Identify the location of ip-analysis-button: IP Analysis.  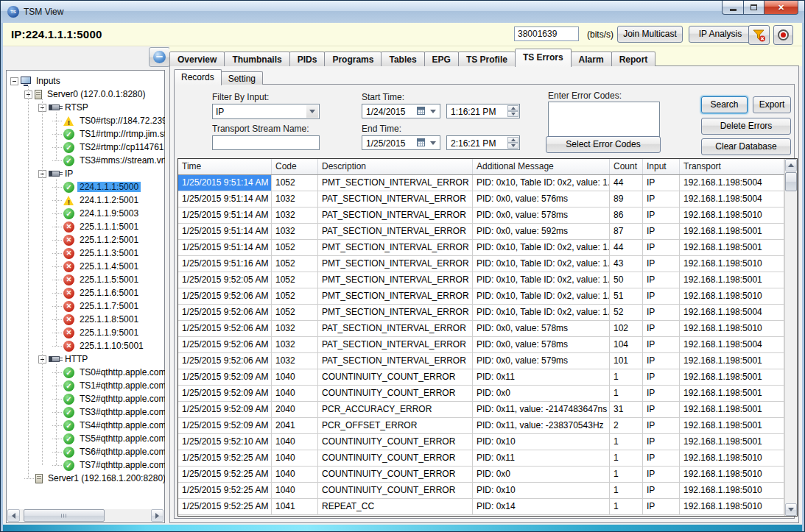
(720, 34).